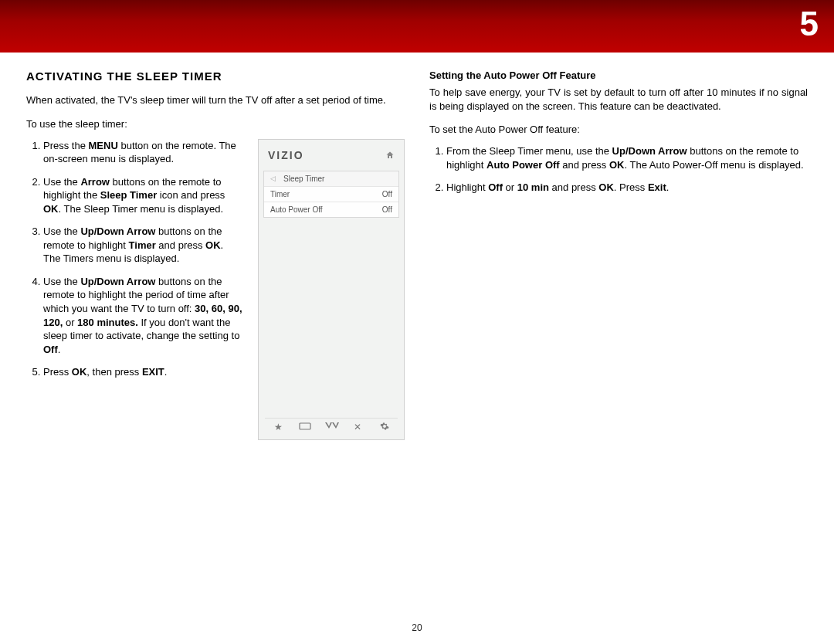 The height and width of the screenshot is (644, 834). I want to click on tv-menu-row-timer: Timer Off, so click(331, 195).